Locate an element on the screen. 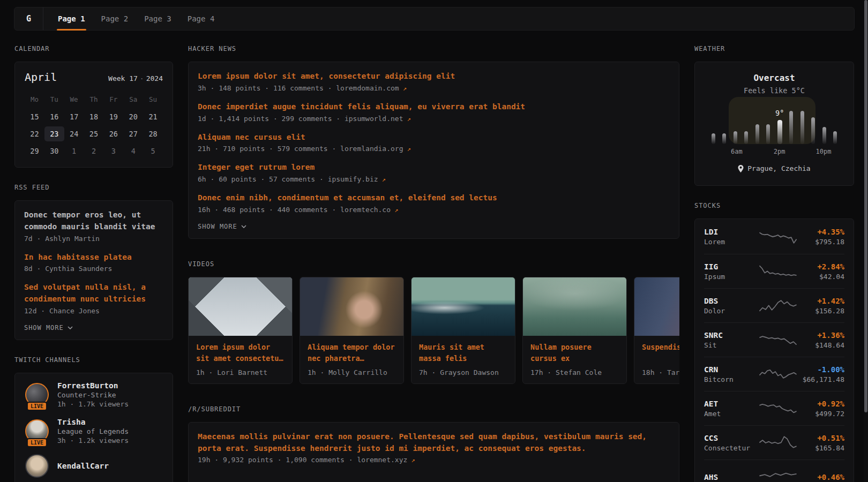 Image resolution: width=868 pixels, height=482 pixels. feed-item-title: Aliquam nec cursus elit is located at coordinates (434, 138).